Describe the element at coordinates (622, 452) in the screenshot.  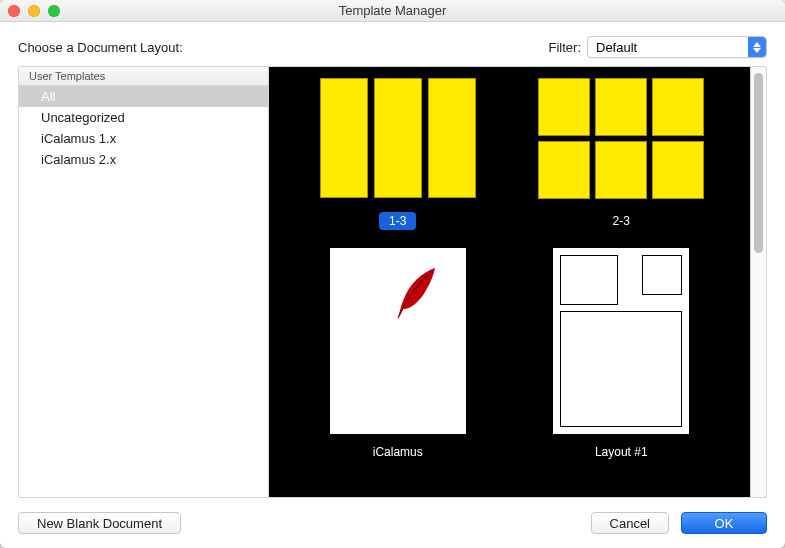
I see `template-label: Layout #1` at that location.